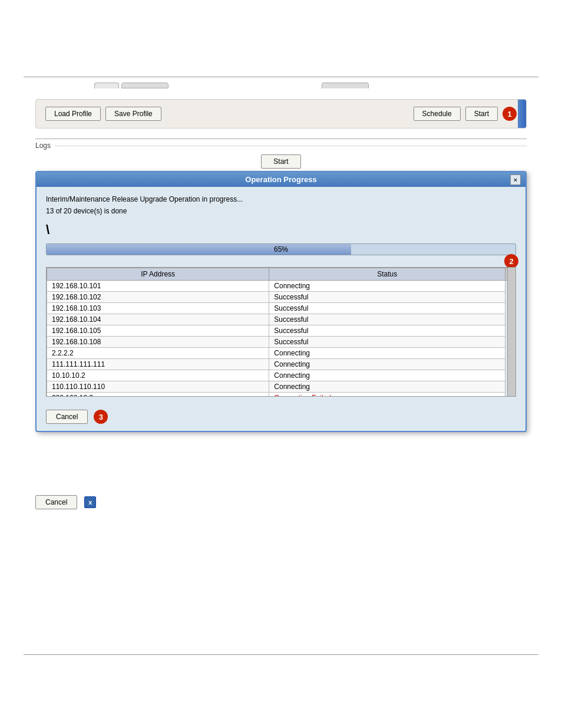  I want to click on dialog-titlebar: Operation Progress ×, so click(281, 179).